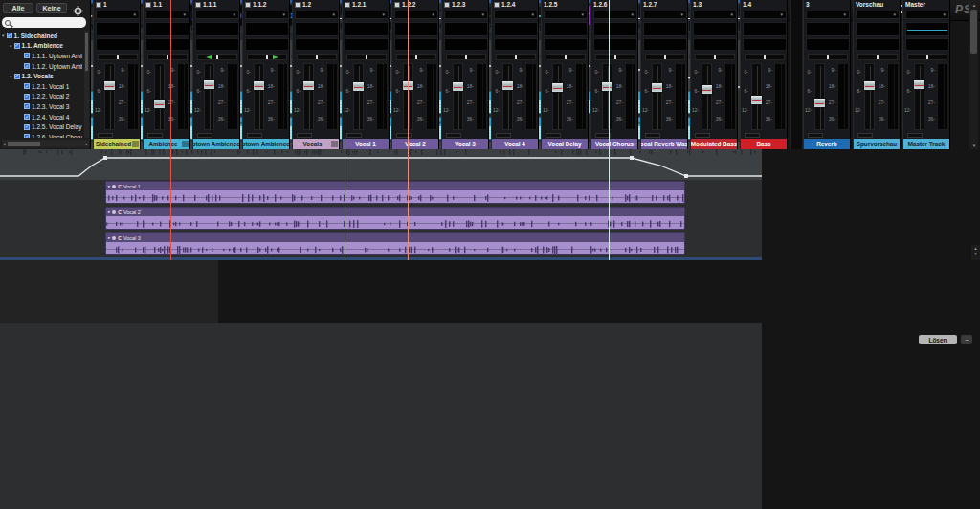 The height and width of the screenshot is (509, 980). Describe the element at coordinates (42, 135) in the screenshot. I see `tree-item: ✓1.2.6. Vocal Chorus` at that location.